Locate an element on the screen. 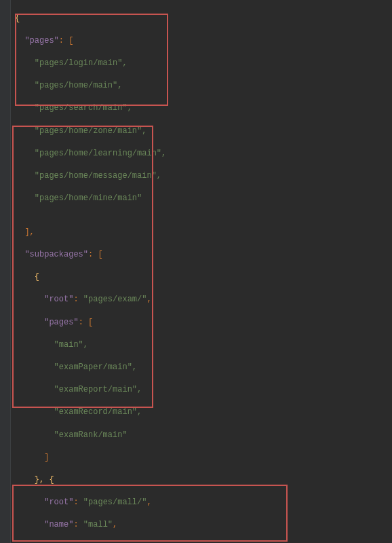 The image size is (392, 543). code-line: "pages/home/main", is located at coordinates (203, 86).